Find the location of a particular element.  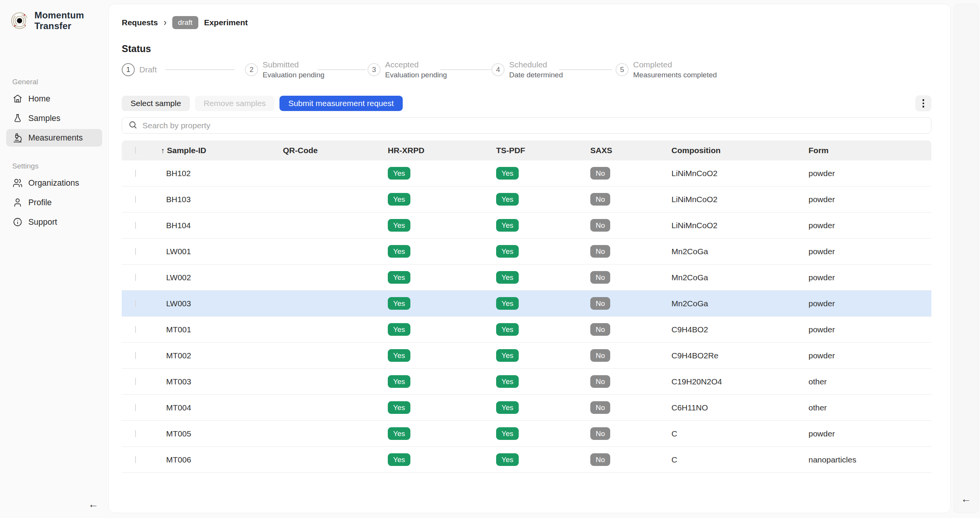

table-row: LW001 Yes Yes No Mn2CoGa powder is located at coordinates (527, 252).